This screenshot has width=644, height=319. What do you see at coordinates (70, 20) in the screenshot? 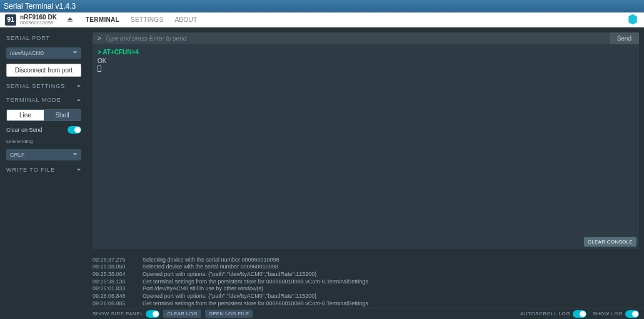
I see `eject-icon` at bounding box center [70, 20].